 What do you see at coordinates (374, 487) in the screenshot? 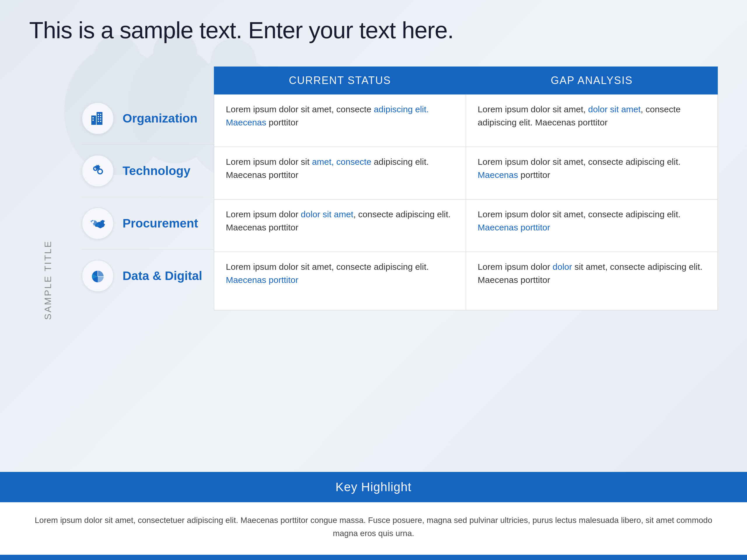
I see `key-highlight-label: Key Highlight` at bounding box center [374, 487].